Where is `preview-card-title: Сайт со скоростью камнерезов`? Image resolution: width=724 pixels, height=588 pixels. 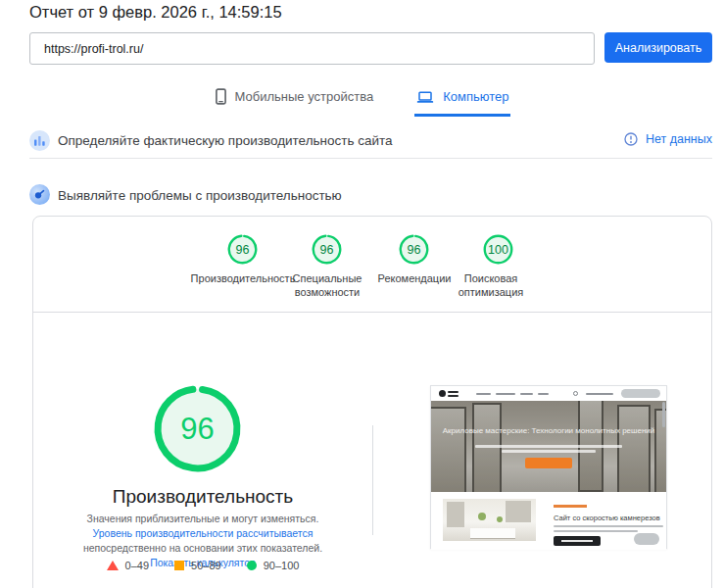
preview-card-title: Сайт со скоростью камнерезов is located at coordinates (607, 517).